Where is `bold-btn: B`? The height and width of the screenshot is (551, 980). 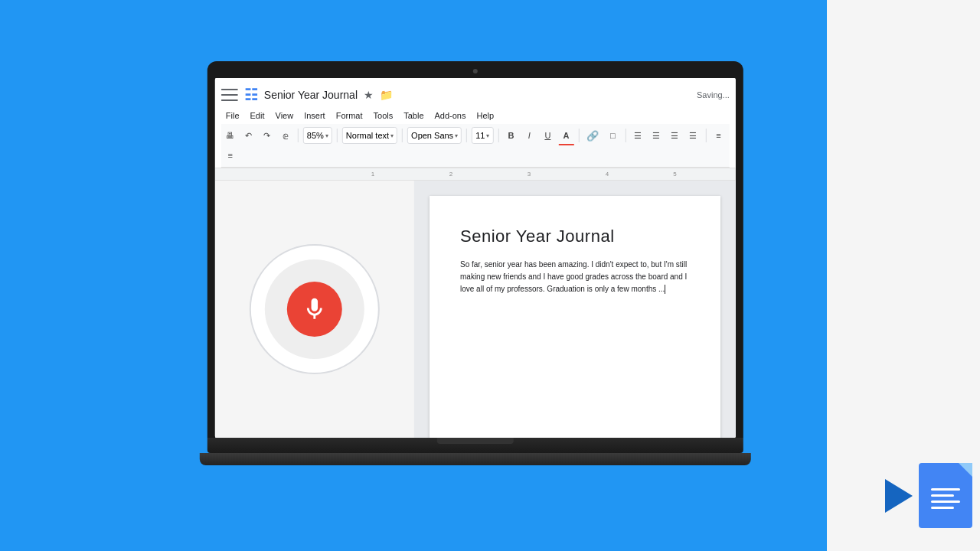 bold-btn: B is located at coordinates (511, 135).